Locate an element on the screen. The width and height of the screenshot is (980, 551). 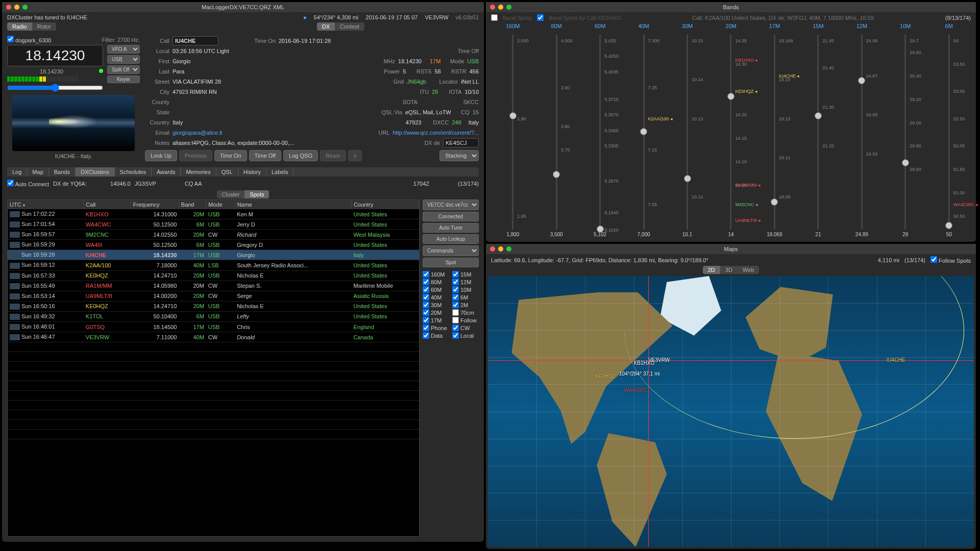
filter-10m: 10M is located at coordinates (465, 290).